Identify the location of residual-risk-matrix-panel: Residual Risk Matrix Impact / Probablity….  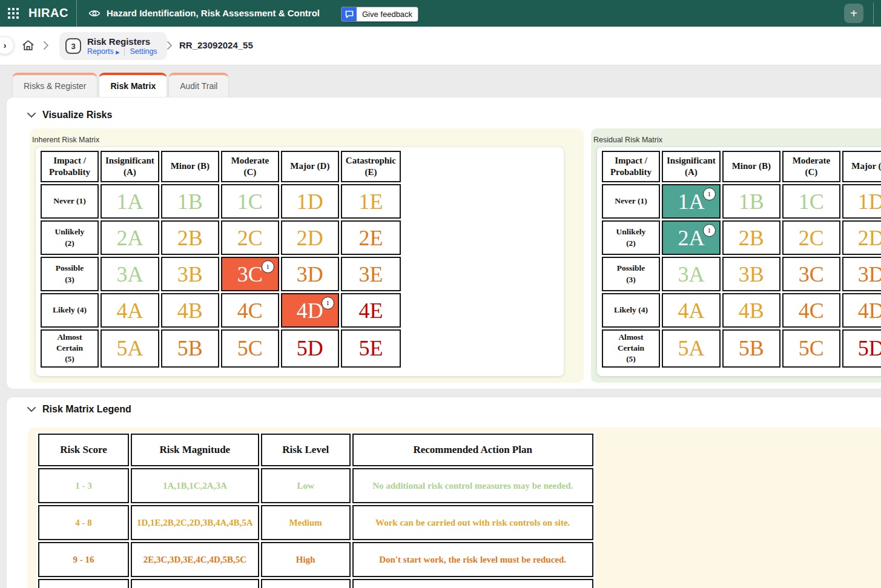
(736, 256).